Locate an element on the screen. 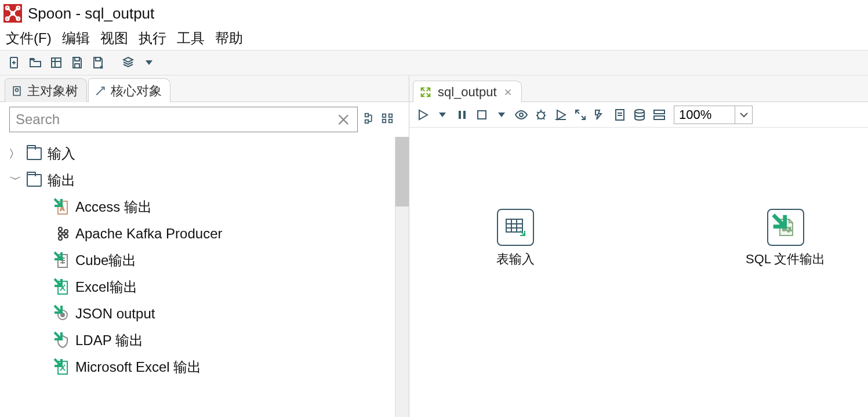 This screenshot has height=417, width=868. zoom-selector: 100% is located at coordinates (713, 115).